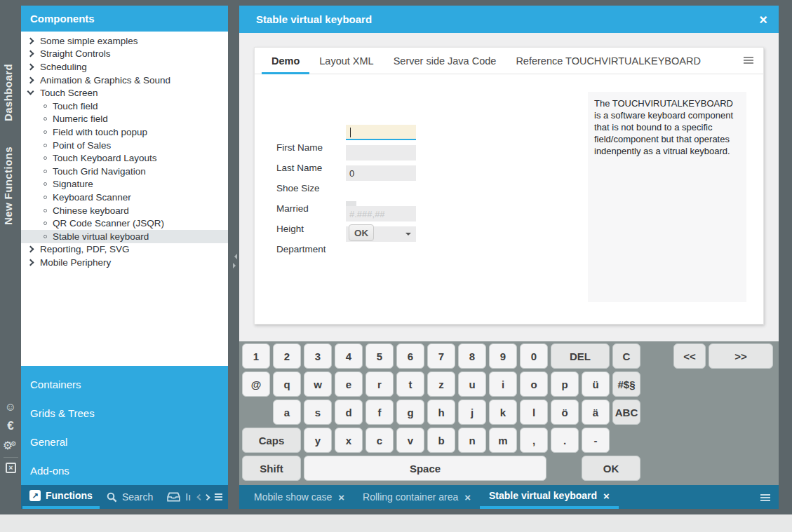 The width and height of the screenshot is (792, 532). I want to click on keyboard-key: ö, so click(565, 412).